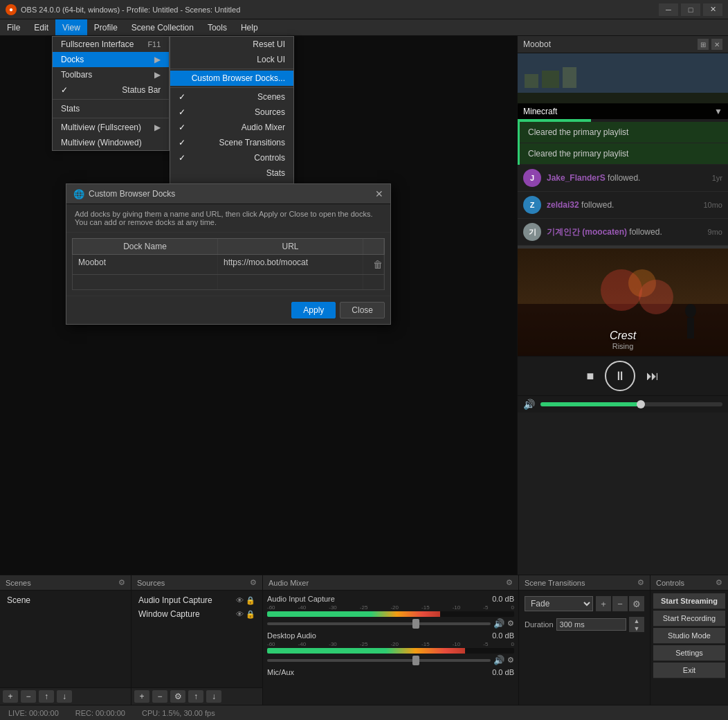 The image size is (728, 720). I want to click on audio-config-icon-2: ⚙, so click(511, 660).